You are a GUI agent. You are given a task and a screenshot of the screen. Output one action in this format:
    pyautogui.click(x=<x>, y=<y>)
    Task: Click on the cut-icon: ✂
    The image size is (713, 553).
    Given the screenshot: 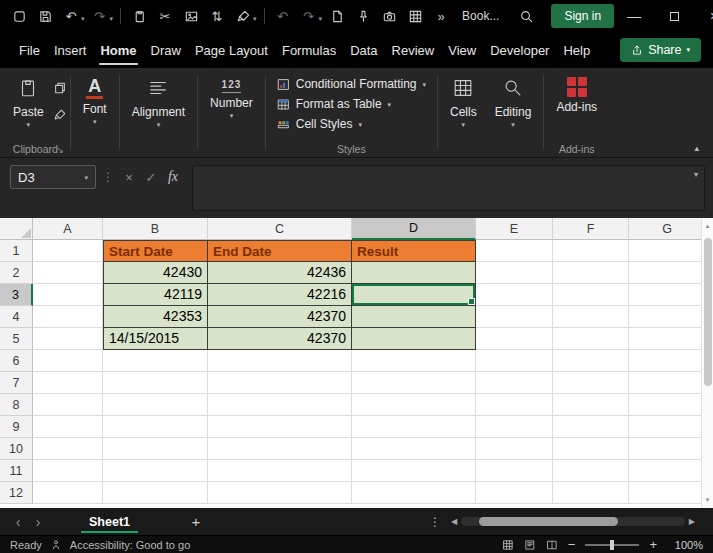 What is the action you would take?
    pyautogui.click(x=165, y=16)
    